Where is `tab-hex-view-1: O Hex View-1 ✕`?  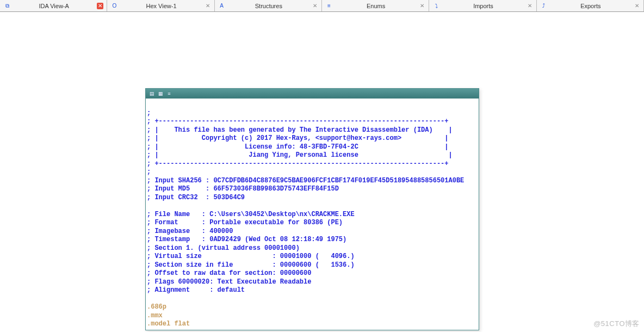
tab-hex-view-1: O Hex View-1 ✕ is located at coordinates (161, 5).